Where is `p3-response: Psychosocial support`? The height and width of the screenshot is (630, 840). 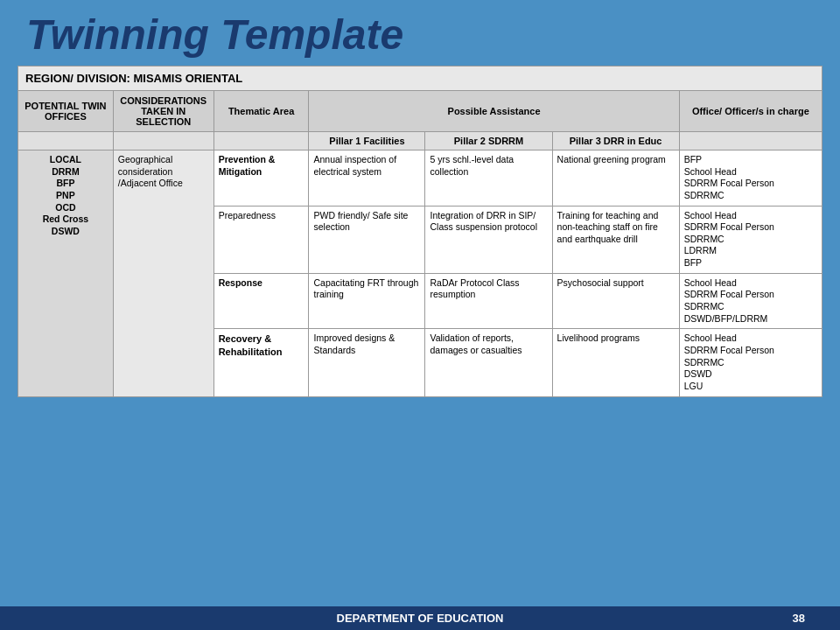
p3-response: Psychosocial support is located at coordinates (616, 301).